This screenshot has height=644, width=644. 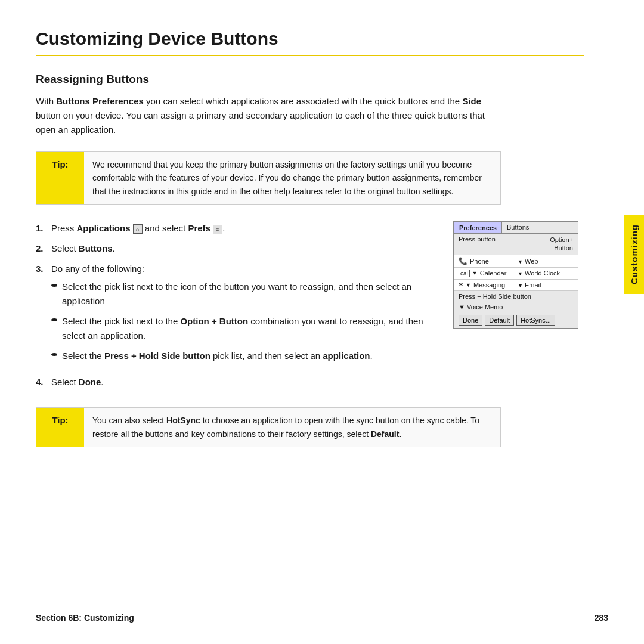 I want to click on prefs-row-messaging: ✉ ▼ Messaging ▼ Email, so click(x=516, y=285).